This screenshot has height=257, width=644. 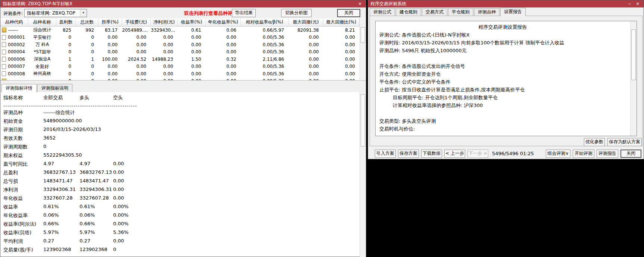 What do you see at coordinates (164, 22) in the screenshot?
I see `column-header: 净利润(元)` at bounding box center [164, 22].